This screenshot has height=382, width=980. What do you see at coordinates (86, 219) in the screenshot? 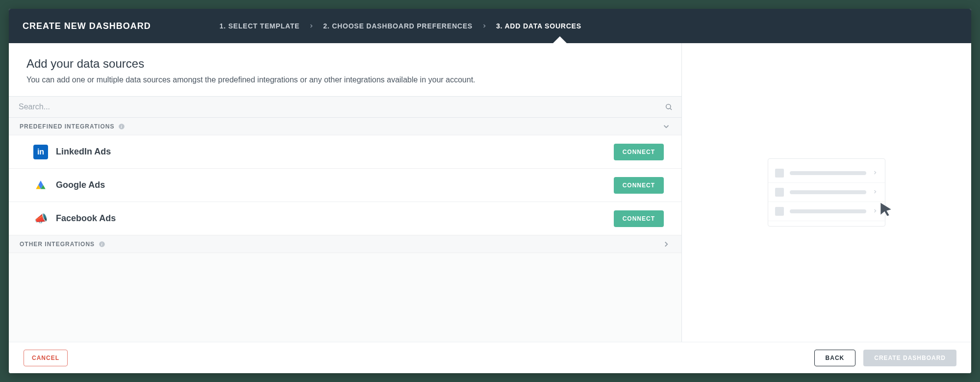
I see `integration-name: Facebook Ads` at bounding box center [86, 219].